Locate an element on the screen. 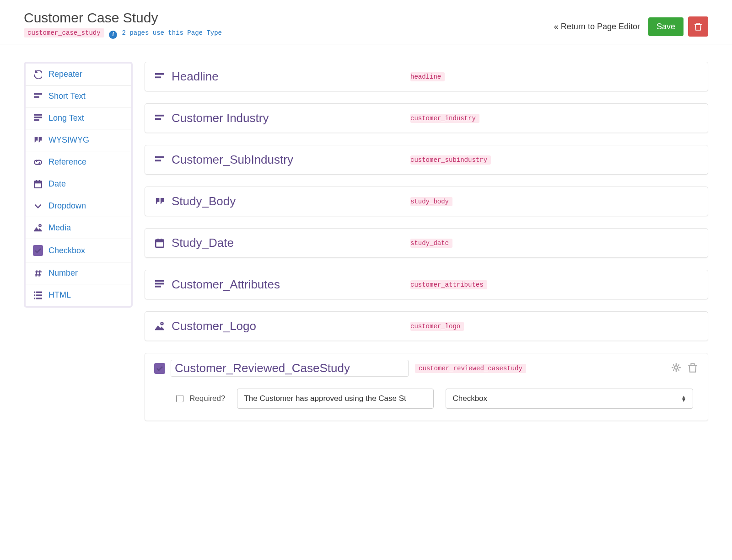 Image resolution: width=732 pixels, height=560 pixels. field-slug: customer_reviewed_casestudy is located at coordinates (470, 368).